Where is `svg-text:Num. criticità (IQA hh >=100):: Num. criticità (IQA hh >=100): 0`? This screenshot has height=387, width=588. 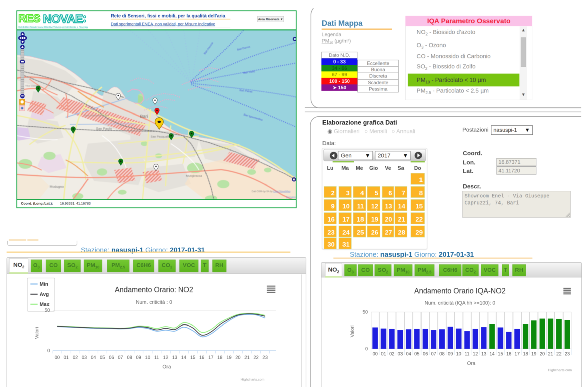
svg-text:Num. criticità (IQA hh >=100):: Num. criticità (IQA hh >=100): 0 is located at coordinates (460, 303).